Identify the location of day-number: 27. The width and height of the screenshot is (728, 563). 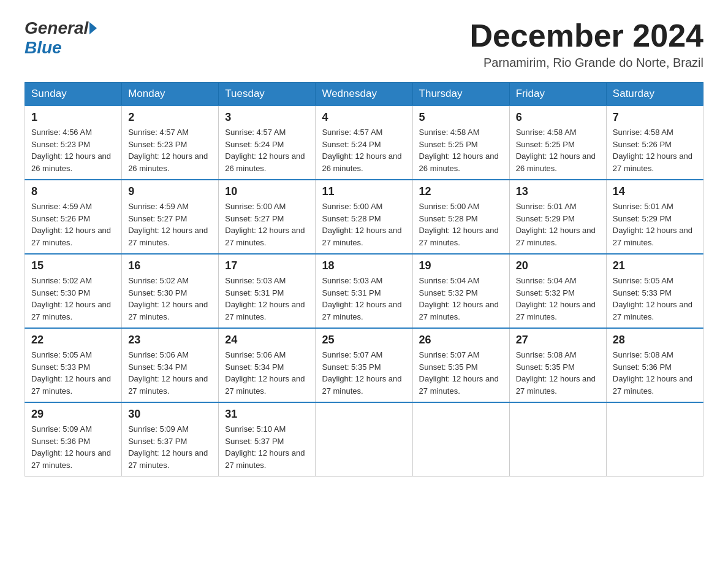
(558, 340).